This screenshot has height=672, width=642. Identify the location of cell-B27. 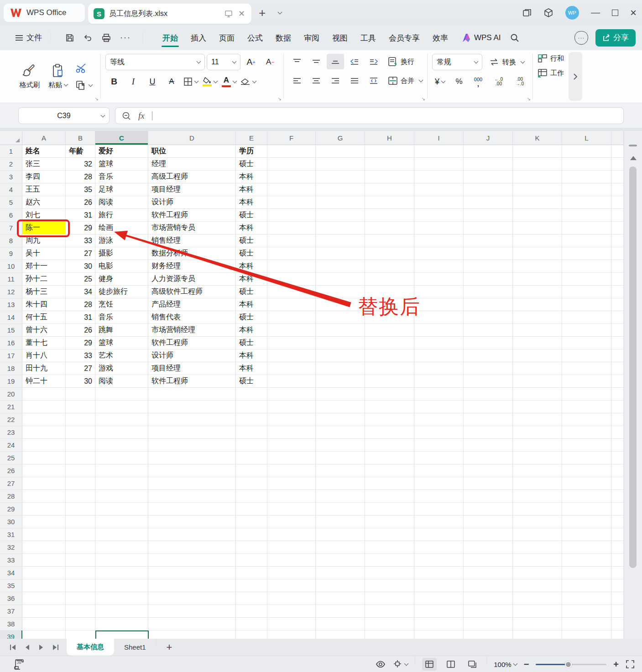
(80, 484).